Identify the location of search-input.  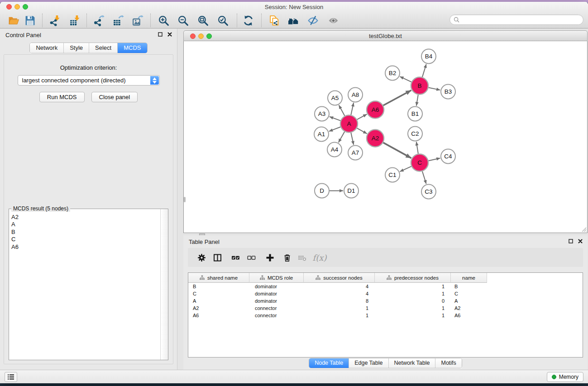
(521, 20).